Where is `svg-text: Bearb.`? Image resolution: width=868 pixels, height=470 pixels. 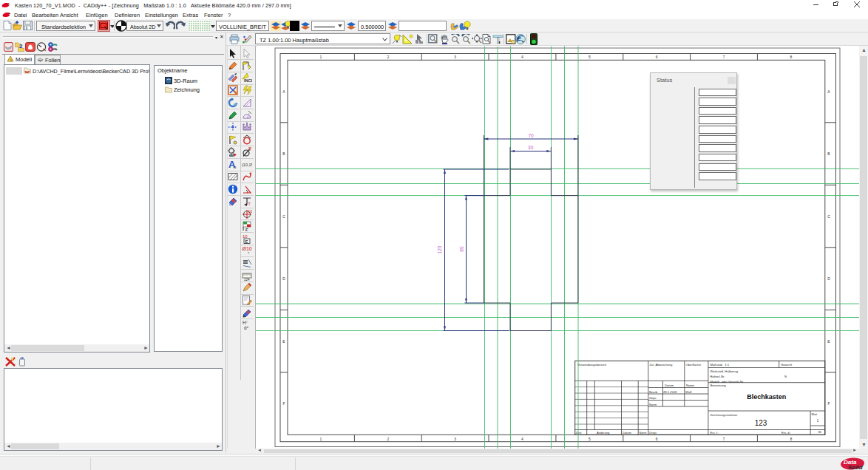 svg-text: Bearb. is located at coordinates (654, 392).